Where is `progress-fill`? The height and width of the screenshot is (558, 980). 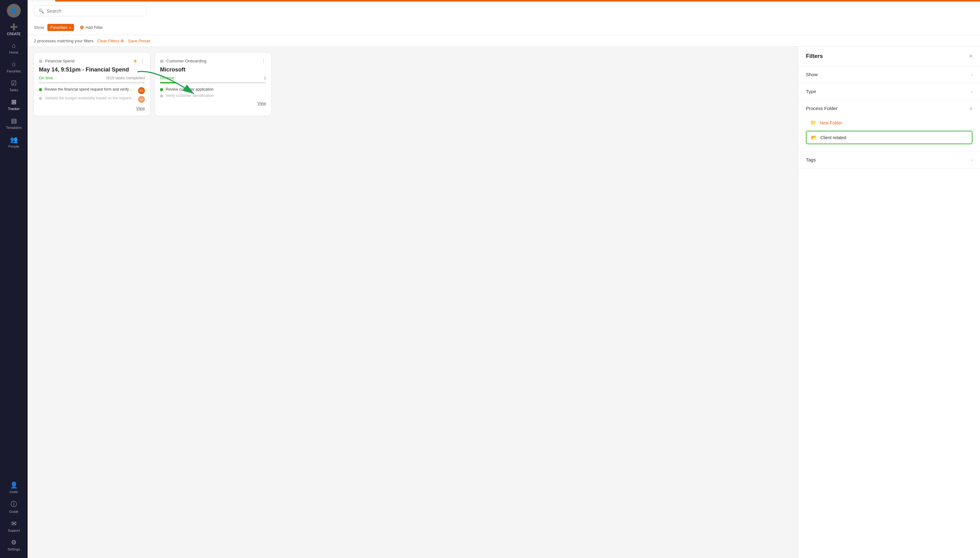 progress-fill is located at coordinates (168, 83).